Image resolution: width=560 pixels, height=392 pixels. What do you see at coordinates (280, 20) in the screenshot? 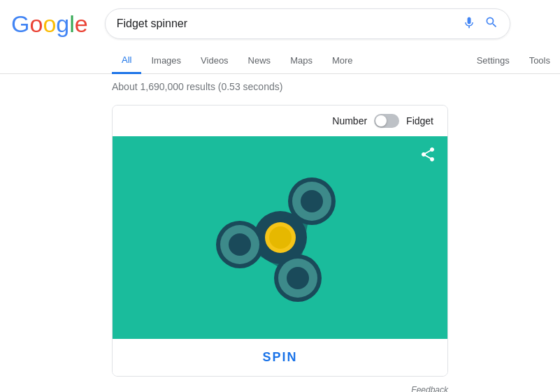
I see `header: Google` at bounding box center [280, 20].